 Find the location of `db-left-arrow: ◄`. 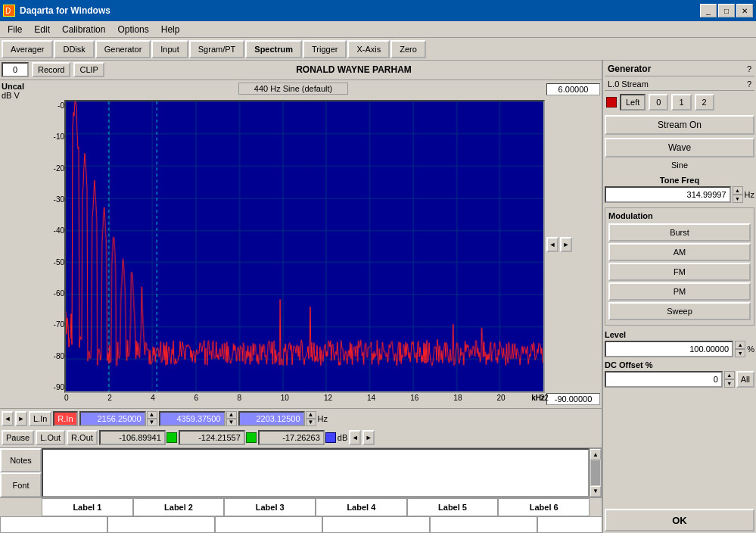

db-left-arrow: ◄ is located at coordinates (355, 438).